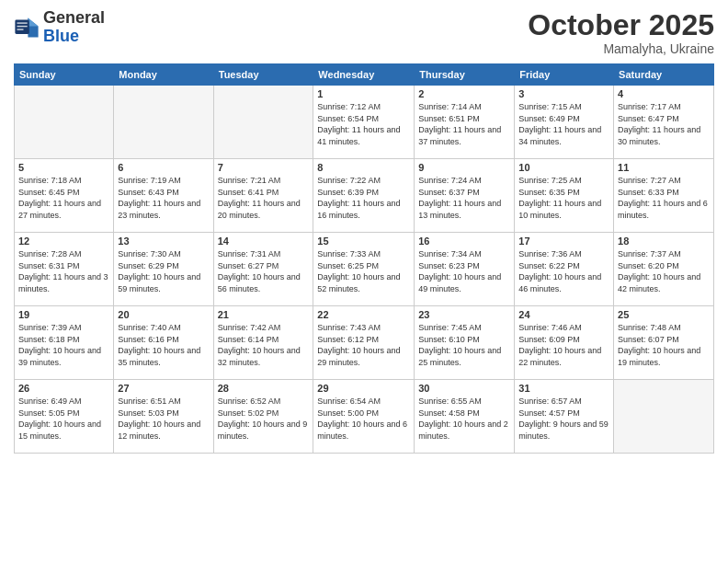 The height and width of the screenshot is (563, 728). Describe the element at coordinates (64, 417) in the screenshot. I see `table-row: 26Sunrise: 6:49 AM Sunset: 5:05 PM Dayli…` at that location.